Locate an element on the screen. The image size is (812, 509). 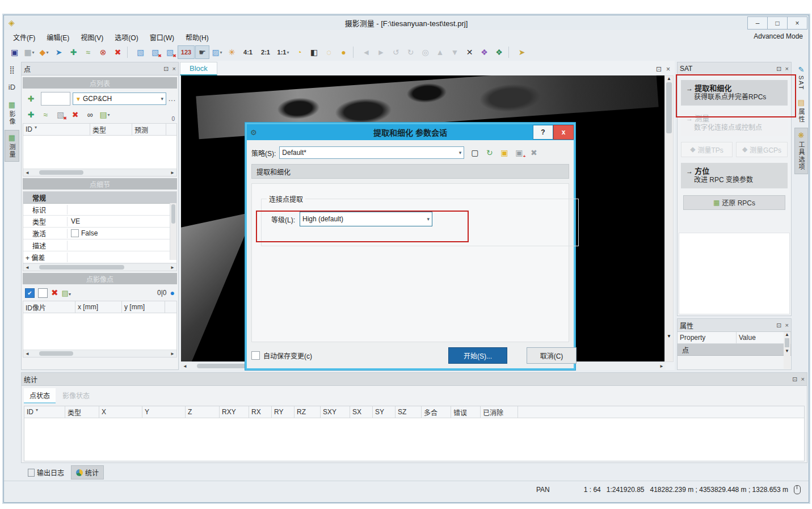
menu-o: 选项(O) is located at coordinates (126, 37).